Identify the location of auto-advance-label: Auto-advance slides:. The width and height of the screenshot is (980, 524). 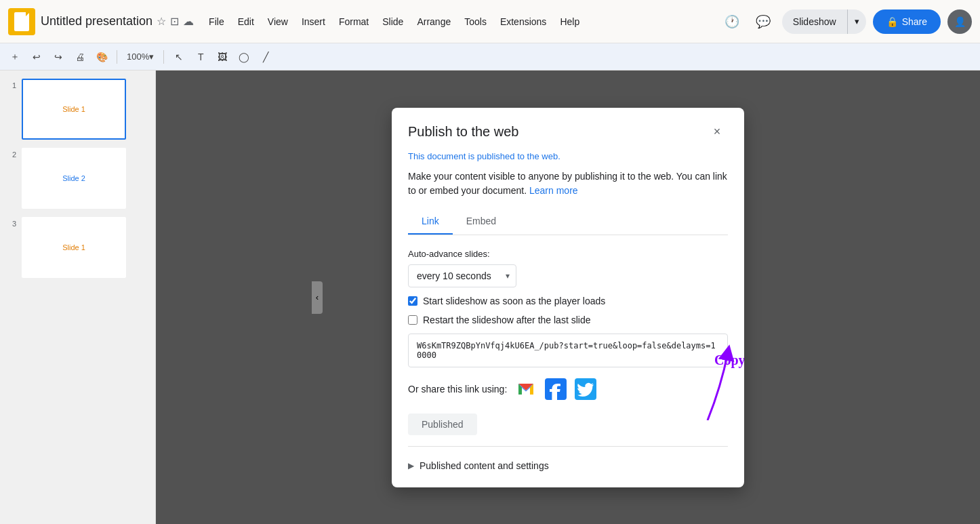
(568, 254).